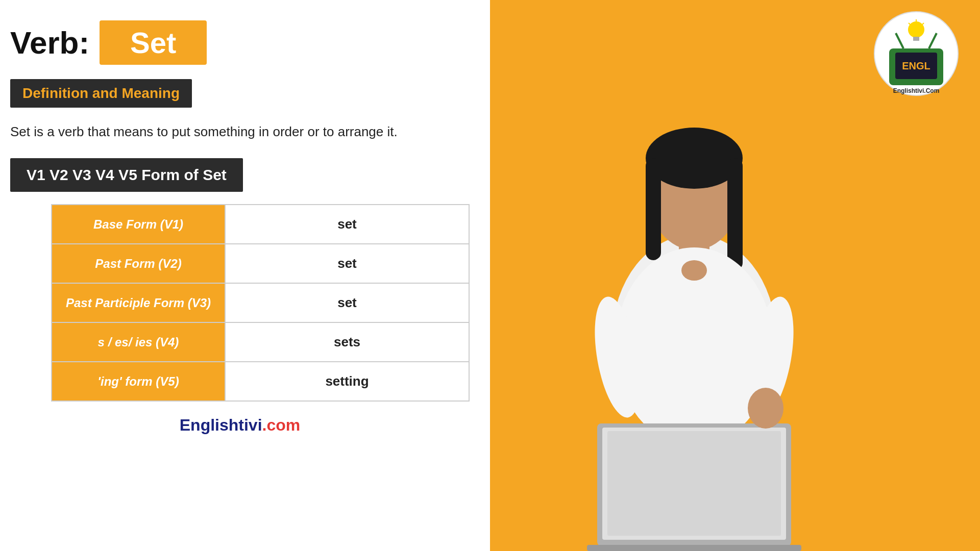 Image resolution: width=980 pixels, height=551 pixels. I want to click on table-row: 'ing' form (V5)setting, so click(260, 382).